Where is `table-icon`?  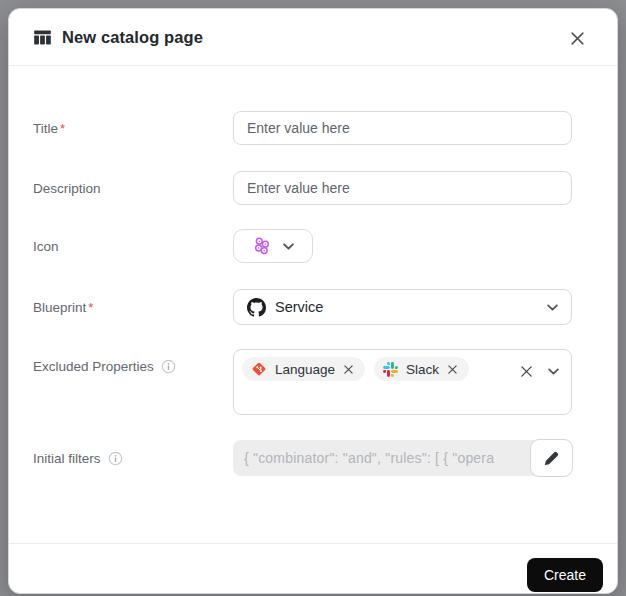 table-icon is located at coordinates (42, 38).